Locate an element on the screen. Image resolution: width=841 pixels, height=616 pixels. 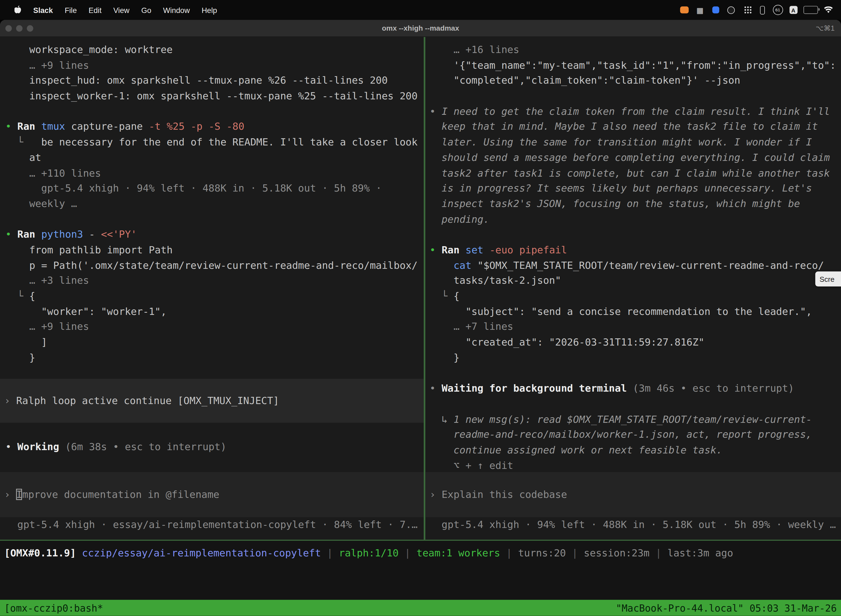
terminal-line: '{"team_name":"my-team","task_id":"1","f… is located at coordinates (635, 66).